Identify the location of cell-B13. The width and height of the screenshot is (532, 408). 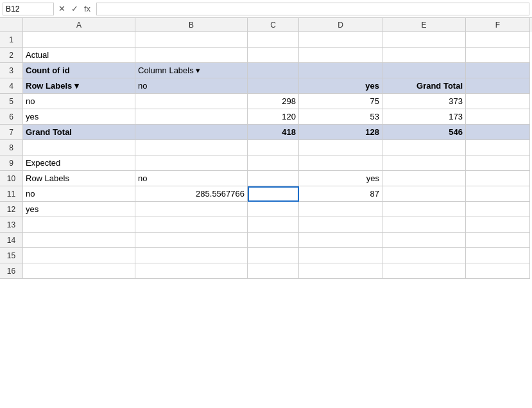
(191, 225).